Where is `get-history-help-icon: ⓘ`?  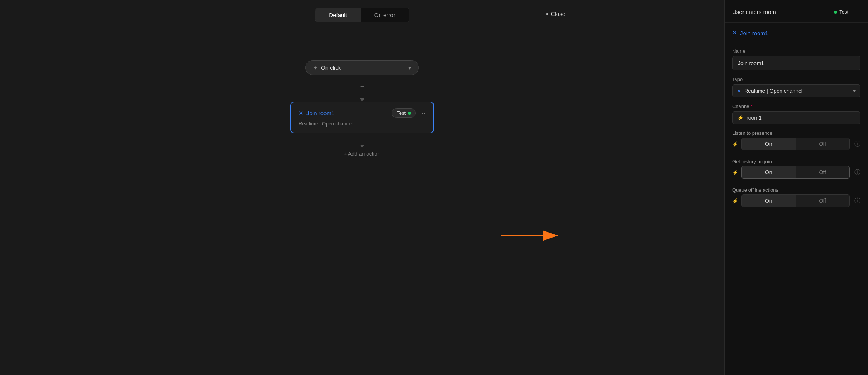
get-history-help-icon: ⓘ is located at coordinates (857, 173).